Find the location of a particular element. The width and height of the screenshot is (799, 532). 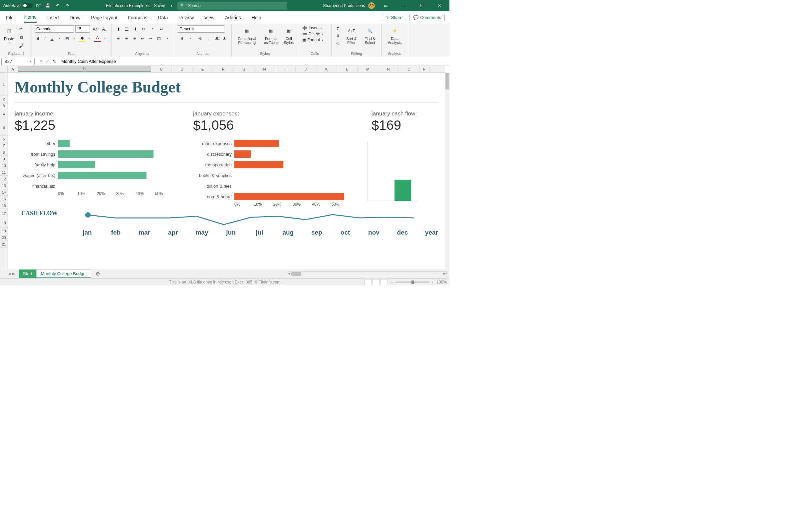

save-icon: 💾 is located at coordinates (48, 6).